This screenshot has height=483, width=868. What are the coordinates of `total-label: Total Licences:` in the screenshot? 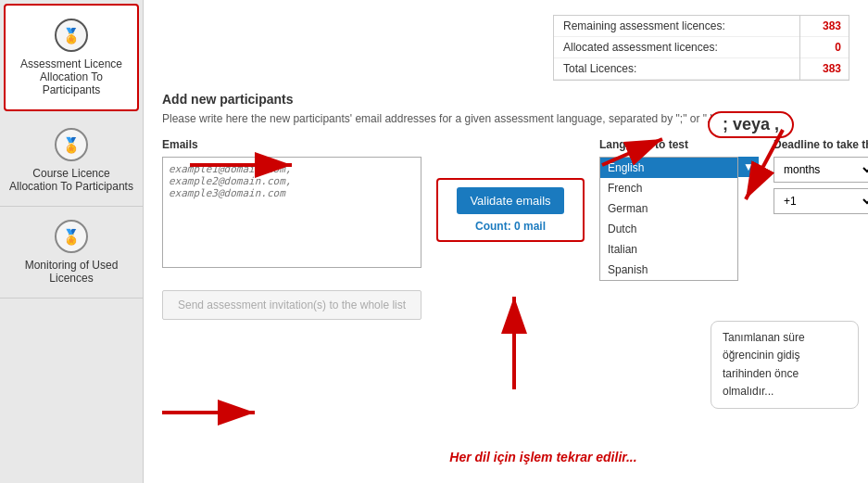 It's located at (677, 69).